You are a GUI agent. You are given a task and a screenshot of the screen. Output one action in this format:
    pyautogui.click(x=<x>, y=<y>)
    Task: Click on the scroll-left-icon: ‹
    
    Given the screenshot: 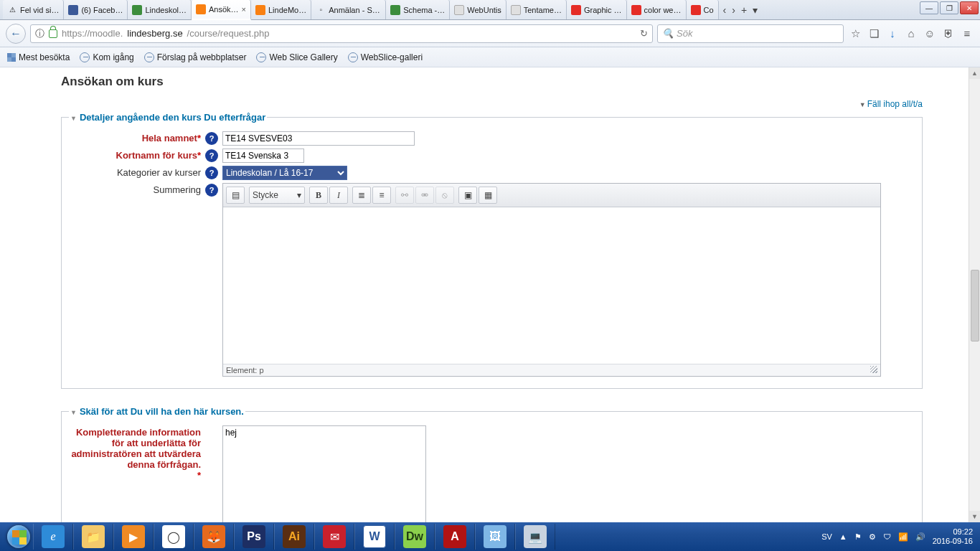 What is the action you would take?
    pyautogui.click(x=725, y=10)
    